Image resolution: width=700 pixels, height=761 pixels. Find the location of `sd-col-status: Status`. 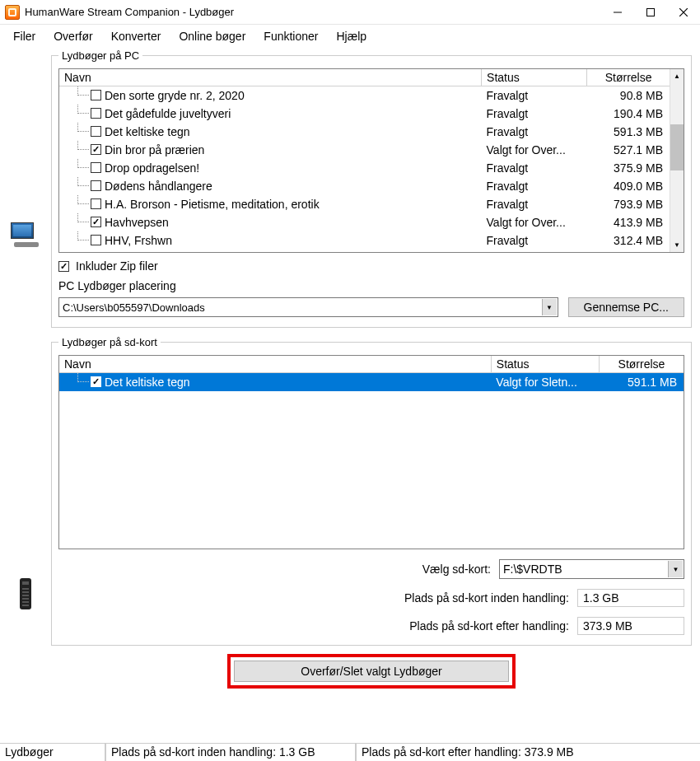

sd-col-status: Status is located at coordinates (545, 364).